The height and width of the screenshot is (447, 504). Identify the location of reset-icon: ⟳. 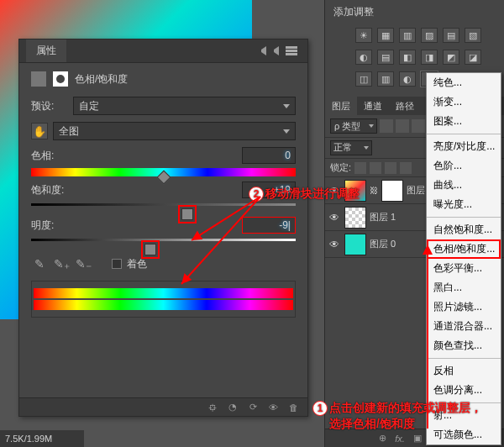
(253, 408).